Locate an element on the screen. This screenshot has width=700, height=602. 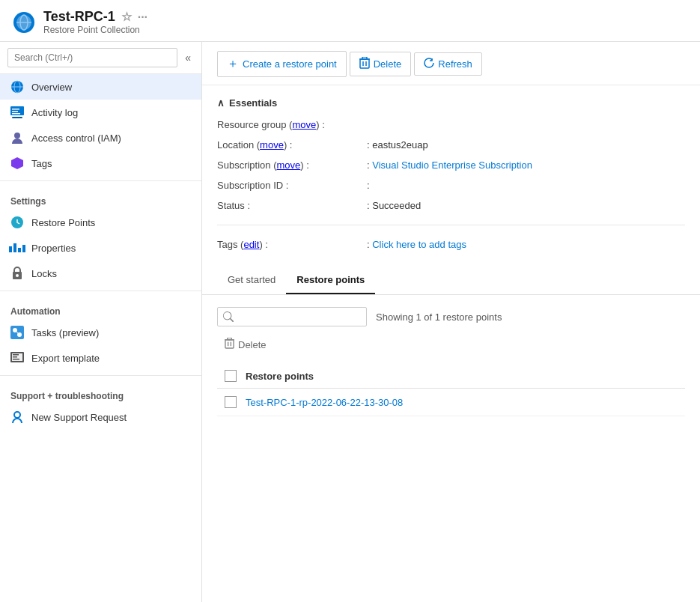
tasks-icon is located at coordinates (17, 332).